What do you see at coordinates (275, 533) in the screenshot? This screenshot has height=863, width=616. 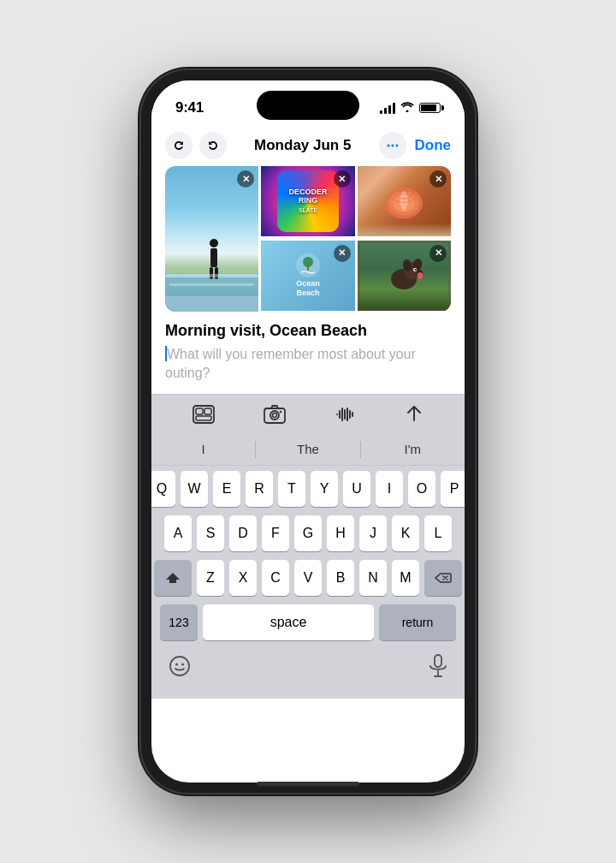 I see `key-F: F` at bounding box center [275, 533].